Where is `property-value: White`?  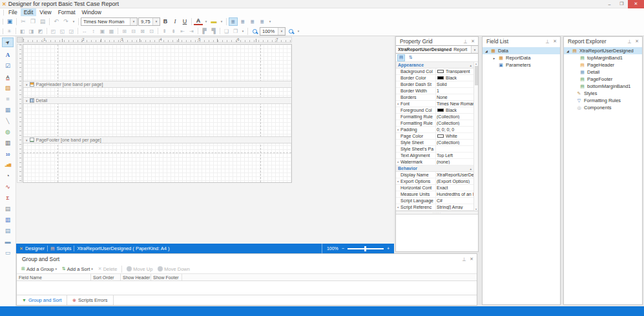
property-value: White is located at coordinates (459, 136).